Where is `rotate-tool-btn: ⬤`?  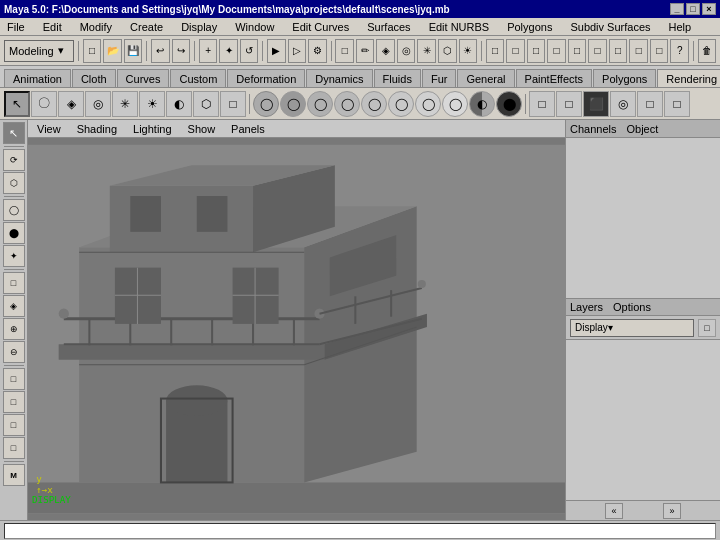
rotate-tool-btn: ⬤ is located at coordinates (14, 233).